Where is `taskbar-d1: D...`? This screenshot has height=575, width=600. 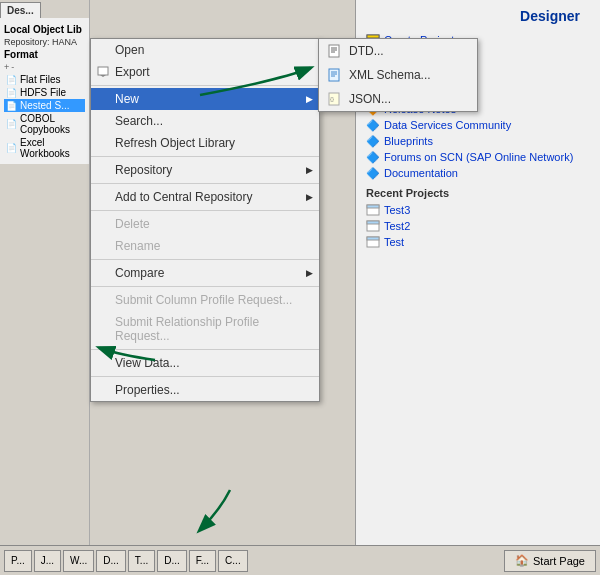
taskbar-d1: D... is located at coordinates (111, 561).